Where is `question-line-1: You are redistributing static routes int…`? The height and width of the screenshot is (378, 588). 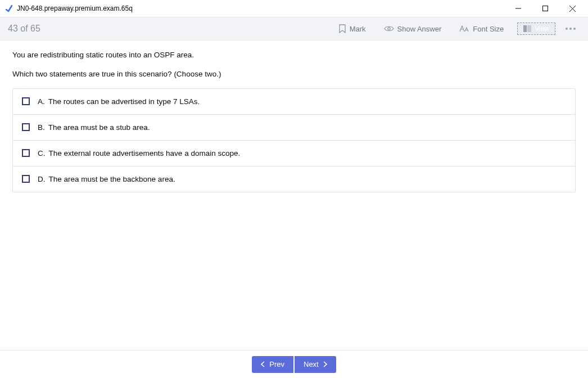 question-line-1: You are redistributing static routes int… is located at coordinates (294, 55).